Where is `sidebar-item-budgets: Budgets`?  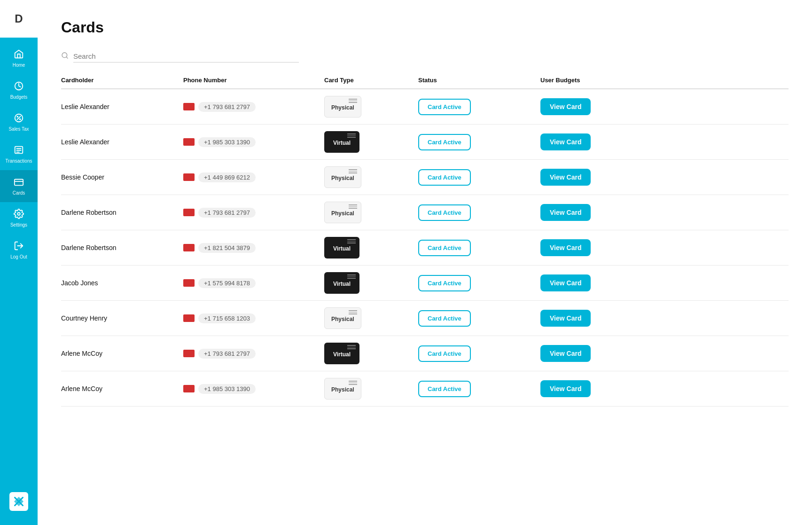
sidebar-item-budgets: Budgets is located at coordinates (19, 90).